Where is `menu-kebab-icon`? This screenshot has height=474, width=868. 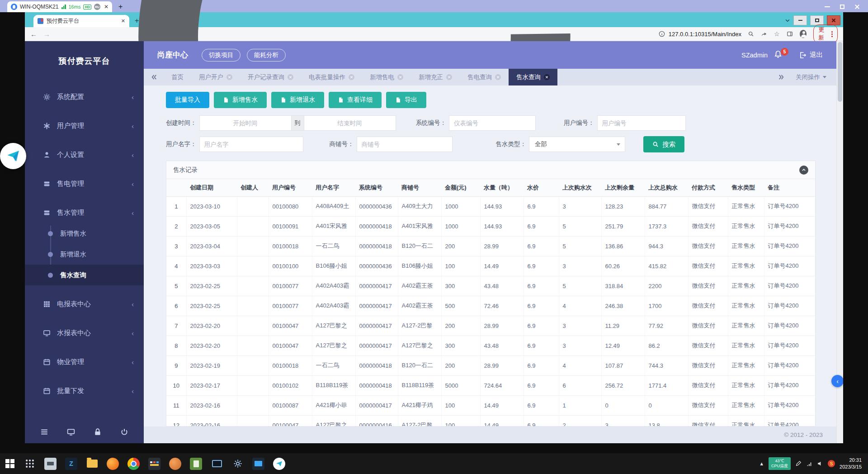
menu-kebab-icon is located at coordinates (832, 34).